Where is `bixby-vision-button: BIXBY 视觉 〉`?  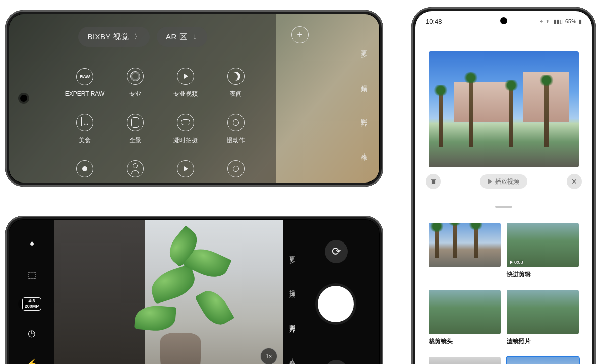 bixby-vision-button: BIXBY 视觉 〉 is located at coordinates (114, 37).